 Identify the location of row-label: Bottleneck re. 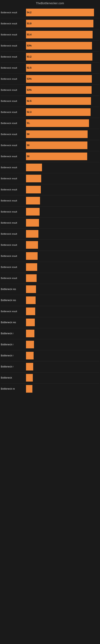
(13, 389).